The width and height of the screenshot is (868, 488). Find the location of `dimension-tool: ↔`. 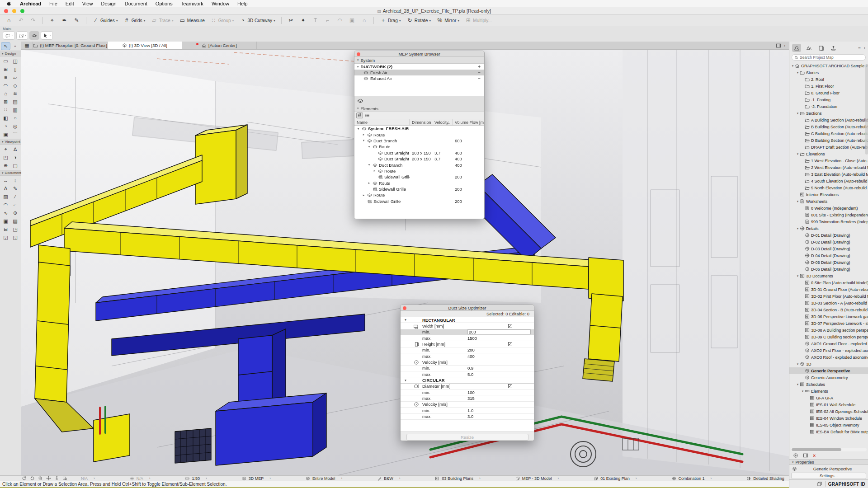

dimension-tool: ↔ is located at coordinates (5, 180).